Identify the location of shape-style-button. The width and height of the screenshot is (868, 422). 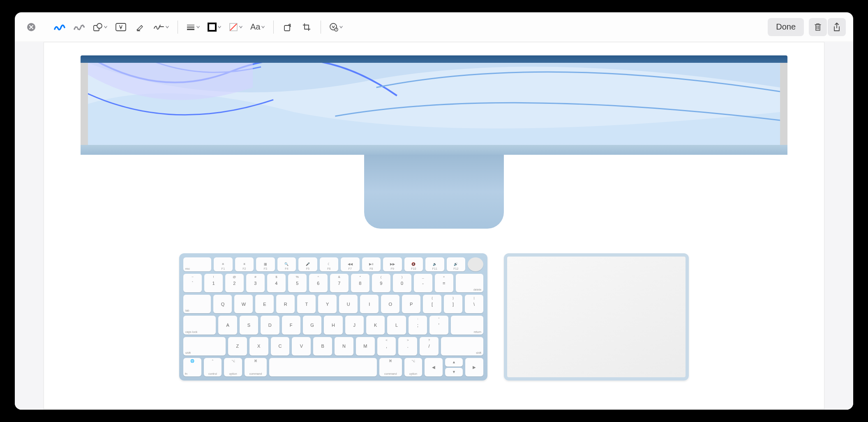
(193, 27).